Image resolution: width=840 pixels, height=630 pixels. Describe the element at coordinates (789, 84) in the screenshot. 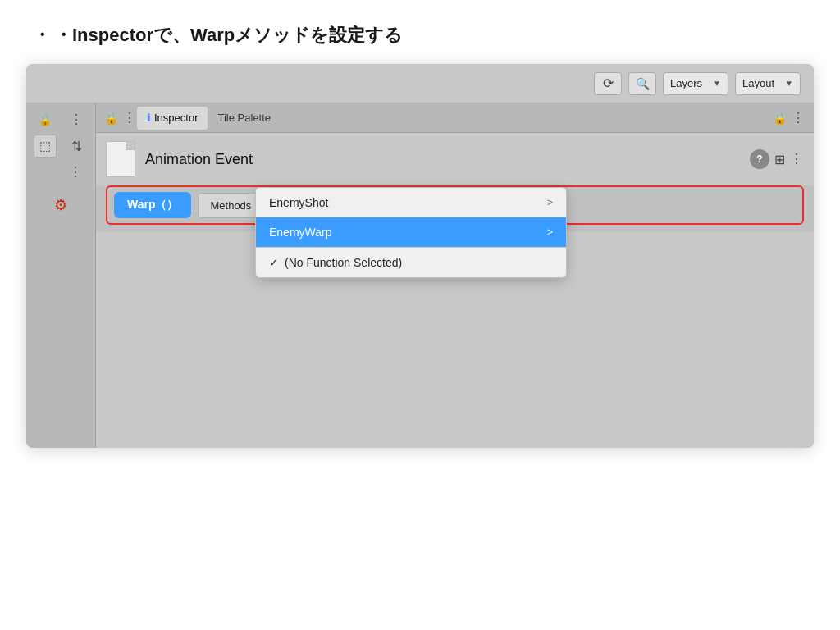

I see `layout-arrow-icon: ▼` at that location.